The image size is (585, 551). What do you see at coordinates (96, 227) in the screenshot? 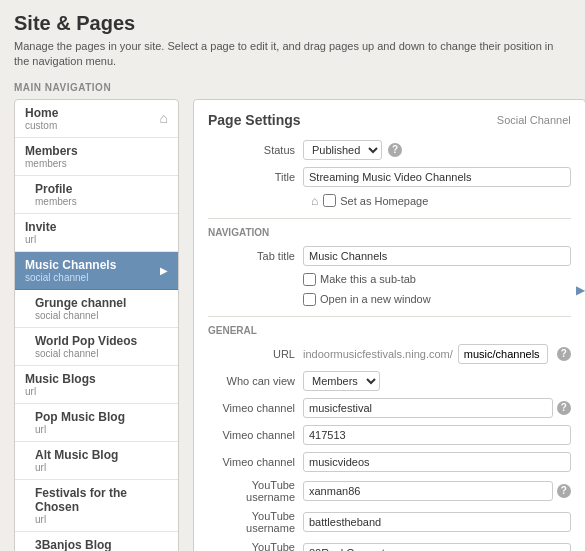
I see `sidebar-item-invite-name: Invite` at bounding box center [96, 227].